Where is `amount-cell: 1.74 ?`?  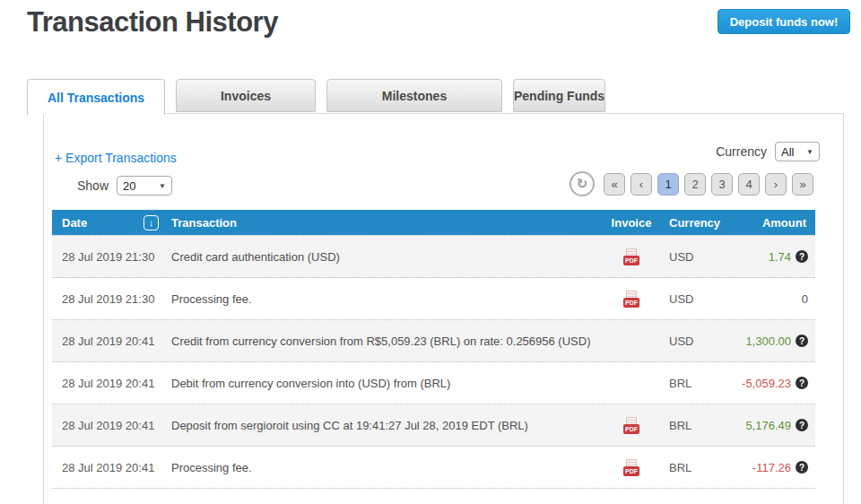 amount-cell: 1.74 ? is located at coordinates (770, 256).